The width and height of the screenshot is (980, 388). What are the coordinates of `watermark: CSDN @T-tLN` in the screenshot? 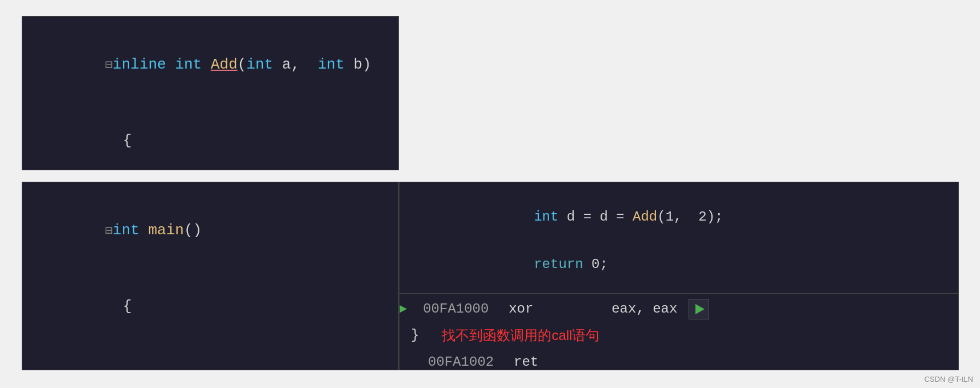 It's located at (949, 379).